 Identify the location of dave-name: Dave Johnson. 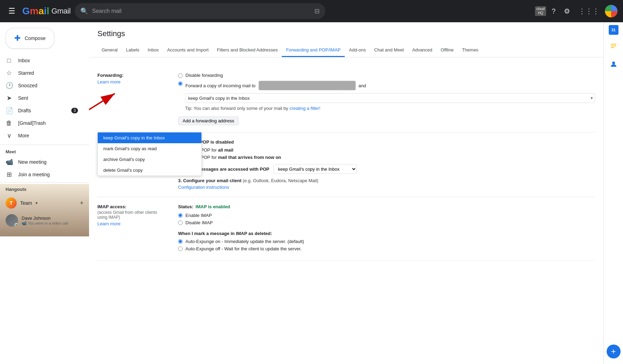
(45, 218).